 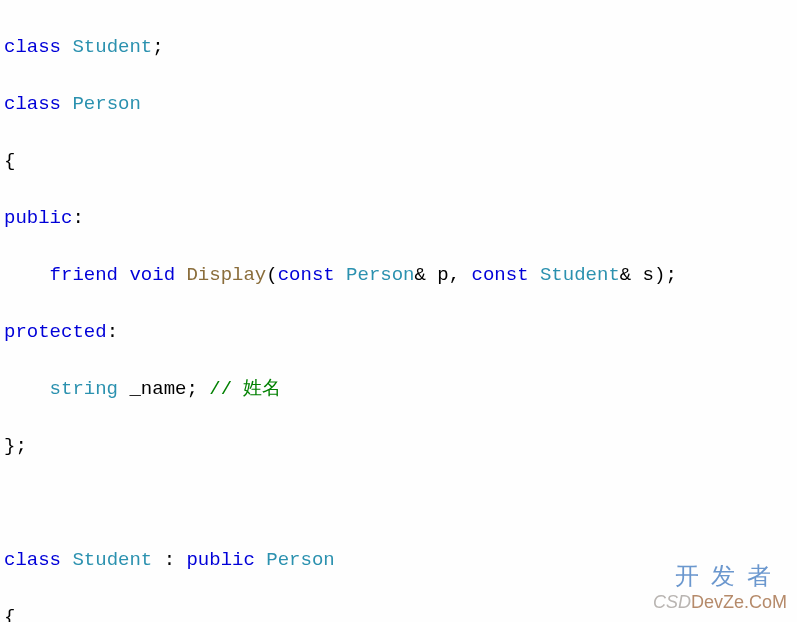 What do you see at coordinates (245, 389) in the screenshot?
I see `comment: // 姓名` at bounding box center [245, 389].